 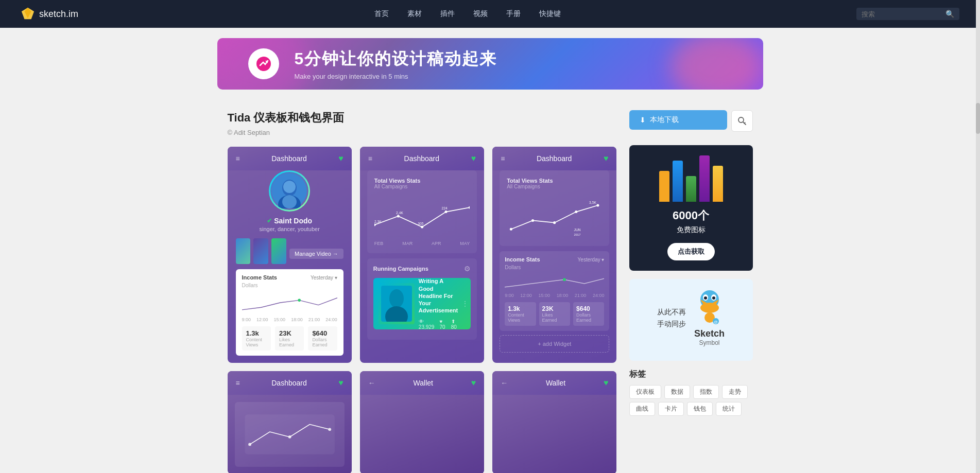 What do you see at coordinates (396, 59) in the screenshot?
I see `banner-title: 5分钟让你的设计稿动起来` at bounding box center [396, 59].